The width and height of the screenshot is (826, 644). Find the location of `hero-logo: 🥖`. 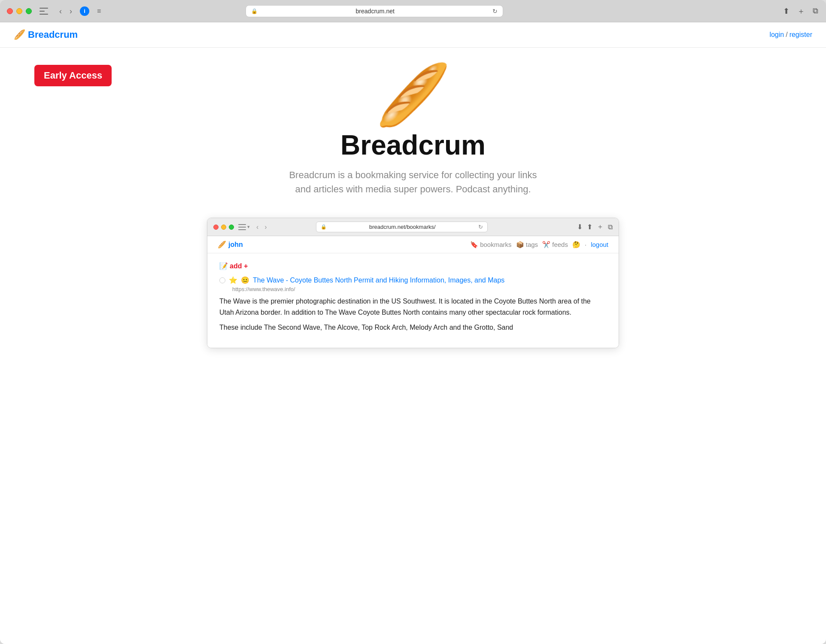

hero-logo: 🥖 is located at coordinates (413, 95).